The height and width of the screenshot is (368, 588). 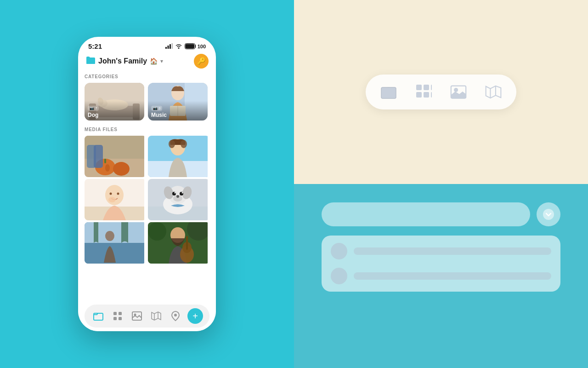 What do you see at coordinates (458, 92) in the screenshot?
I see `toolbar-photo-icon` at bounding box center [458, 92].